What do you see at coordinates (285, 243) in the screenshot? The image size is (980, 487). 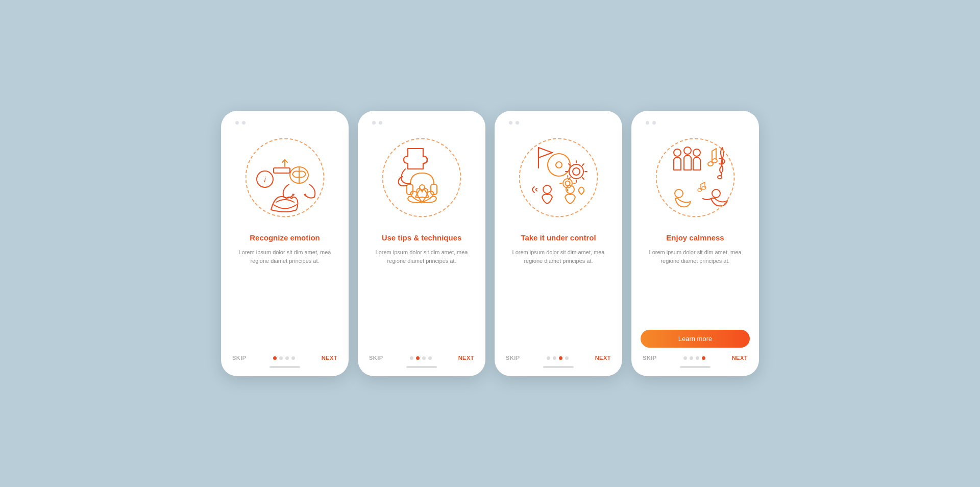 I see `phone-card-1: i` at bounding box center [285, 243].